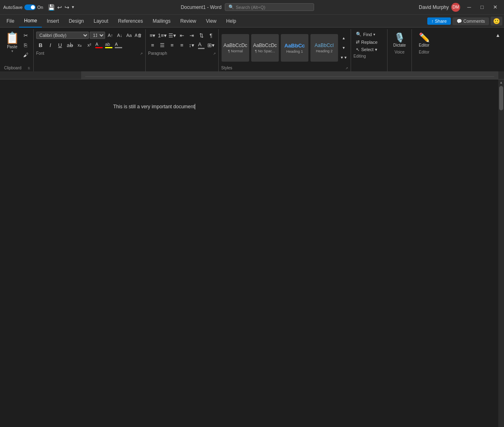 This screenshot has width=504, height=427. What do you see at coordinates (99, 45) in the screenshot?
I see `font-color-button: A` at bounding box center [99, 45].